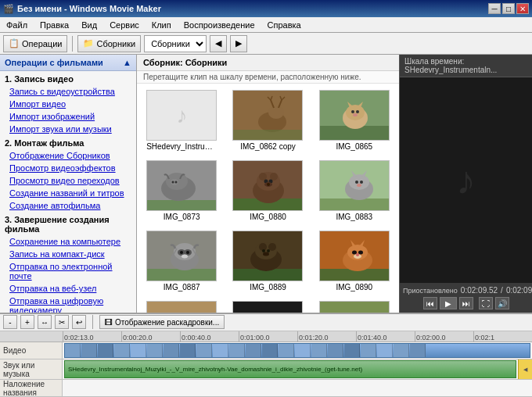 Image resolution: width=532 pixels, height=397 pixels. I want to click on media-label-1: SHedevry_Instrum..., so click(182, 147).